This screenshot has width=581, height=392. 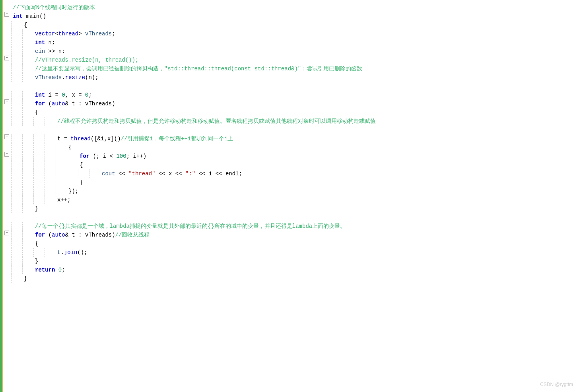 What do you see at coordinates (307, 34) in the screenshot?
I see `code-content: vector<thread> vThreads;` at bounding box center [307, 34].